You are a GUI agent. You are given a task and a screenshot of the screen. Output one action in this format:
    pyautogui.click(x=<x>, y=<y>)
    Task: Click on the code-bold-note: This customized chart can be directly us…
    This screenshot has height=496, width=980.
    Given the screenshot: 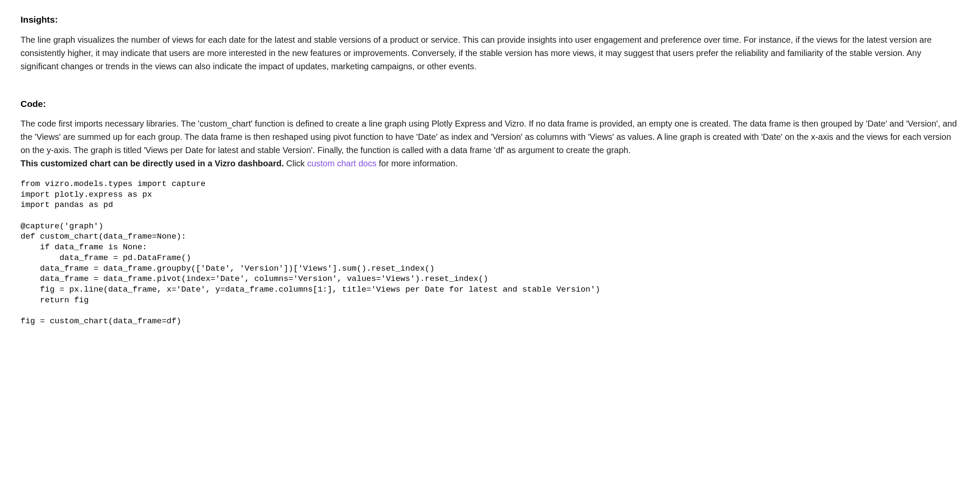 What is the action you would take?
    pyautogui.click(x=152, y=163)
    